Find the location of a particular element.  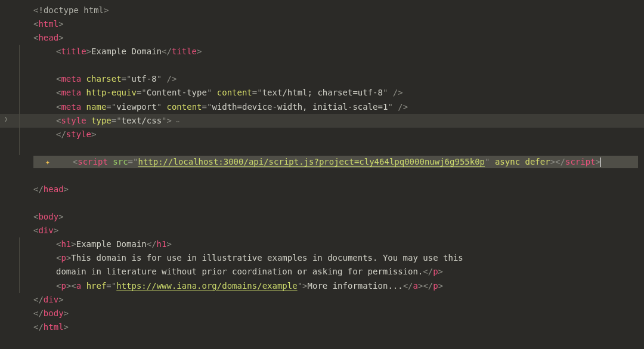

code-line-selected: ✦<script src="http://localhost:3000/api/… is located at coordinates (322, 162).